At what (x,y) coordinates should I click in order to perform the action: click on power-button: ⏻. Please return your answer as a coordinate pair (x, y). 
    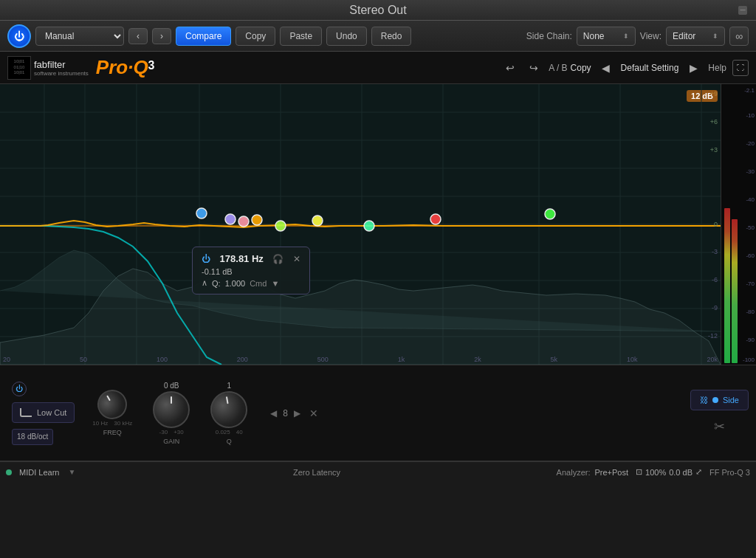
    Looking at the image, I should click on (19, 36).